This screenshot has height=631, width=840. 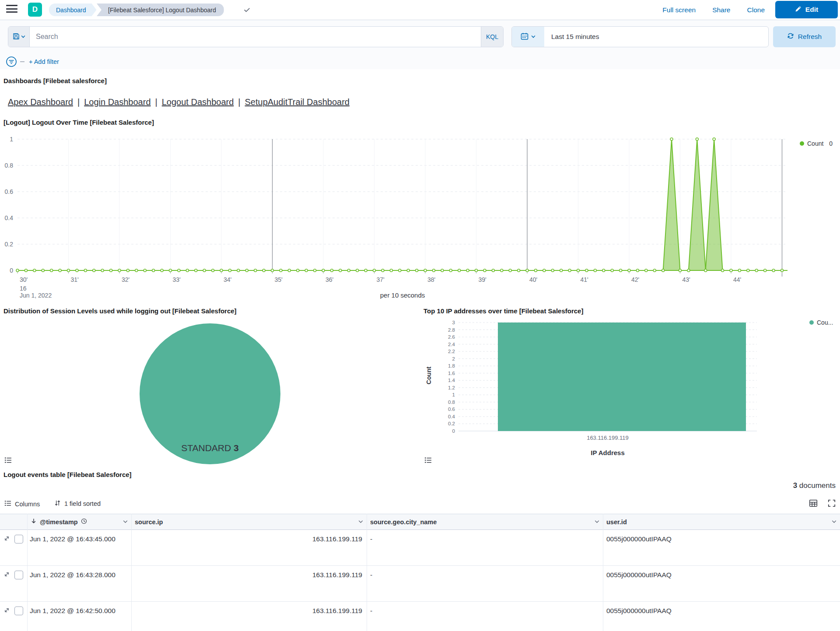 What do you see at coordinates (247, 11) in the screenshot?
I see `saved-check-icon` at bounding box center [247, 11].